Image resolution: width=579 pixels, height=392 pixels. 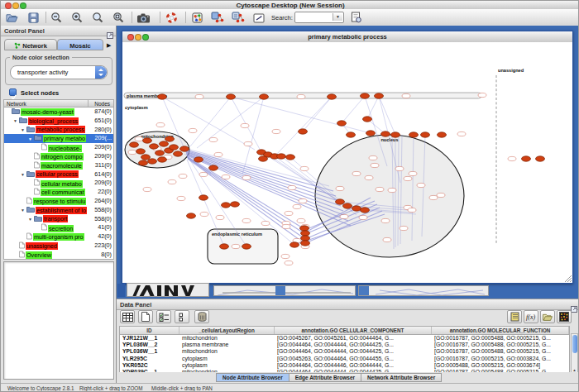 I want to click on tree-row: ▼transport558(0), so click(x=59, y=220).